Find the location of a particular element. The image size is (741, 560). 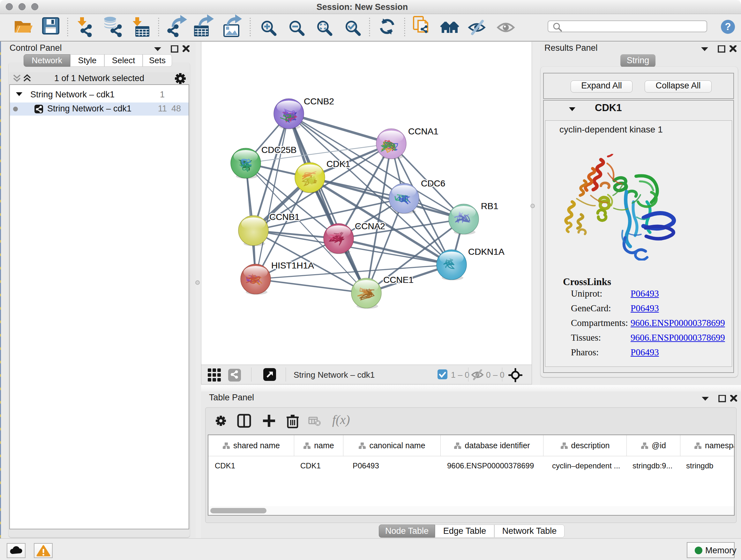

svg-text: CDKN1A is located at coordinates (486, 252).